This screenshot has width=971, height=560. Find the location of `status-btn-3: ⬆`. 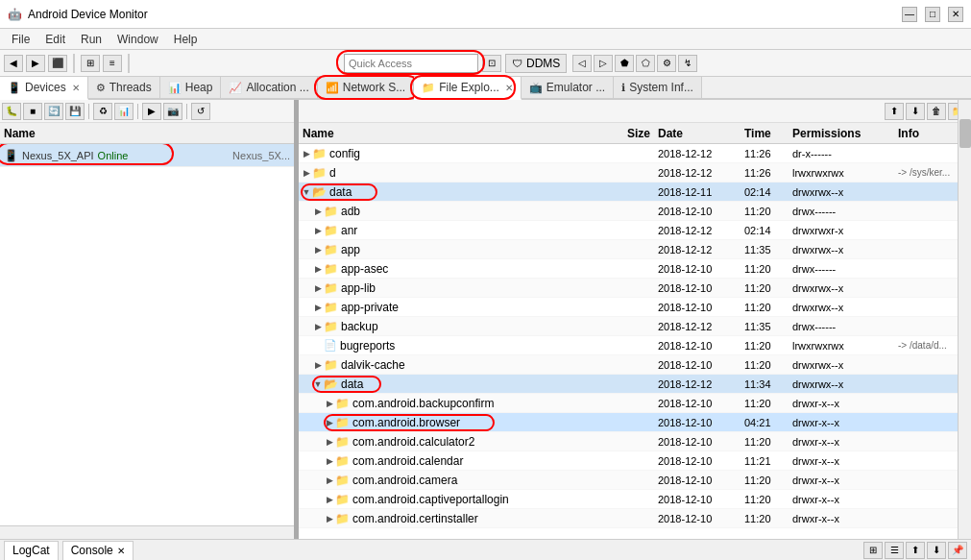

status-btn-3: ⬆ is located at coordinates (915, 550).